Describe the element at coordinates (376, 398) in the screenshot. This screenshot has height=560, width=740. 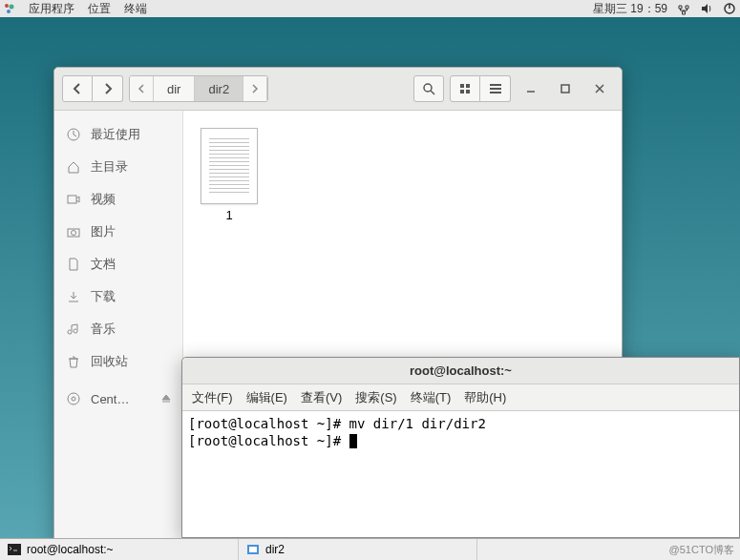
I see `menu-search: 搜索(S)` at that location.